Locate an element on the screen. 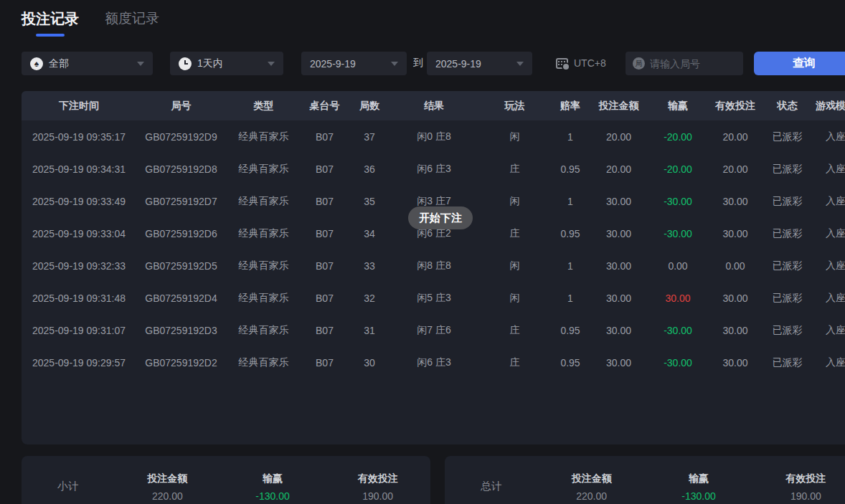 The height and width of the screenshot is (504, 845). summary-stat-label: 输赢 is located at coordinates (699, 479).